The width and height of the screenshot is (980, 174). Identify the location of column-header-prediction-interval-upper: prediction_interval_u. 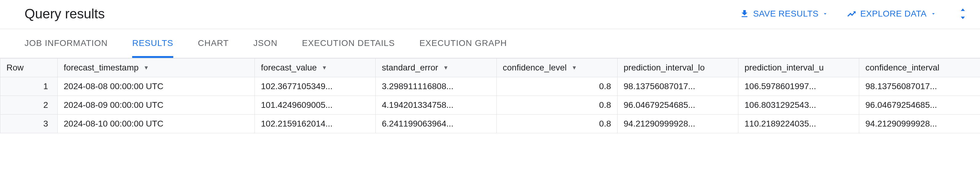
(799, 68).